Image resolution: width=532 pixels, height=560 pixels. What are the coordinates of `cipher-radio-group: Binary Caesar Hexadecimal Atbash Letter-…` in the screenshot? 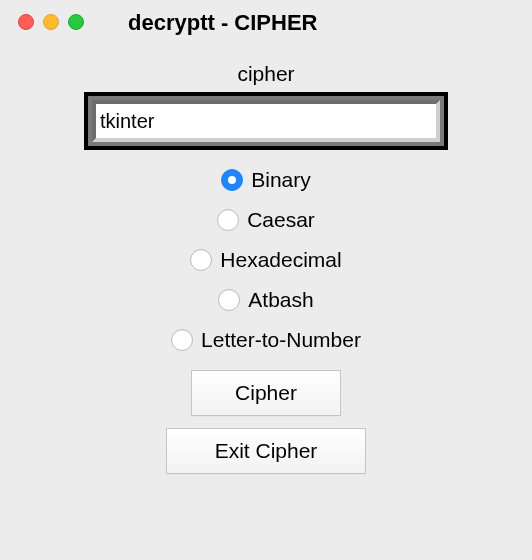 It's located at (266, 260).